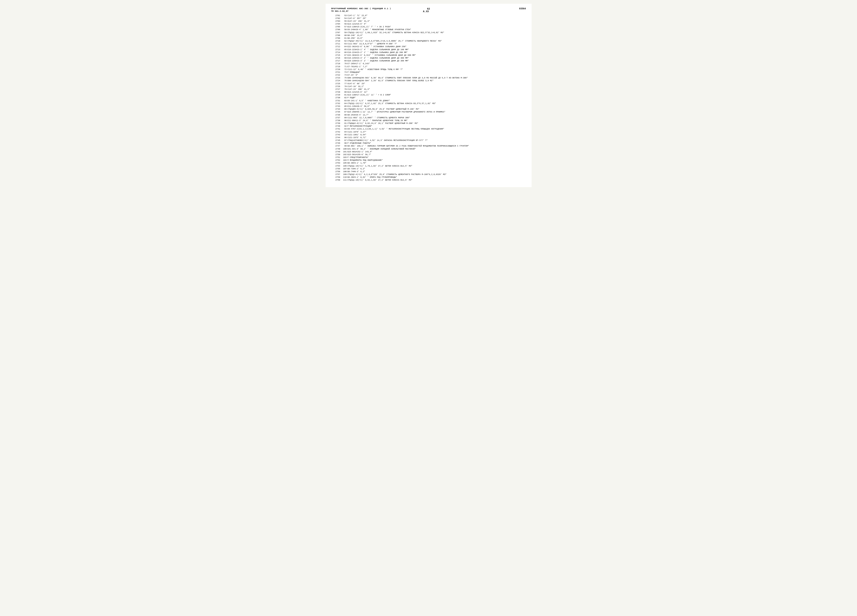 Image resolution: width=857 pixels, height=616 pixels. Describe the element at coordinates (336, 129) in the screenshot. I see `row-n1: 2741` at that location.